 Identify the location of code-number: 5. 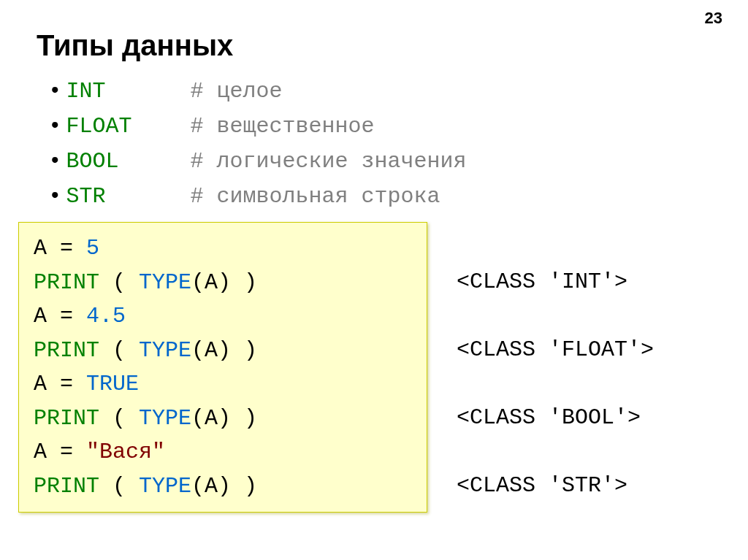
(93, 248).